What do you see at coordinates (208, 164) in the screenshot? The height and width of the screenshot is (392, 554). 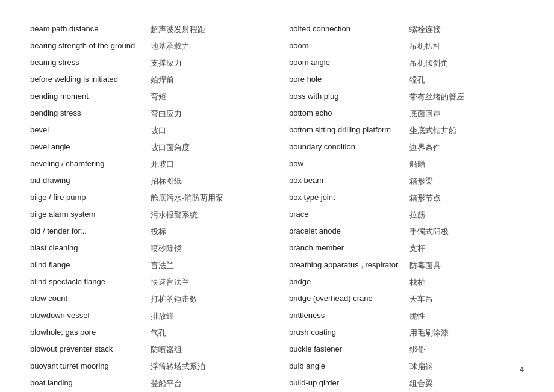 I see `entry-chinese: 开坡口` at bounding box center [208, 164].